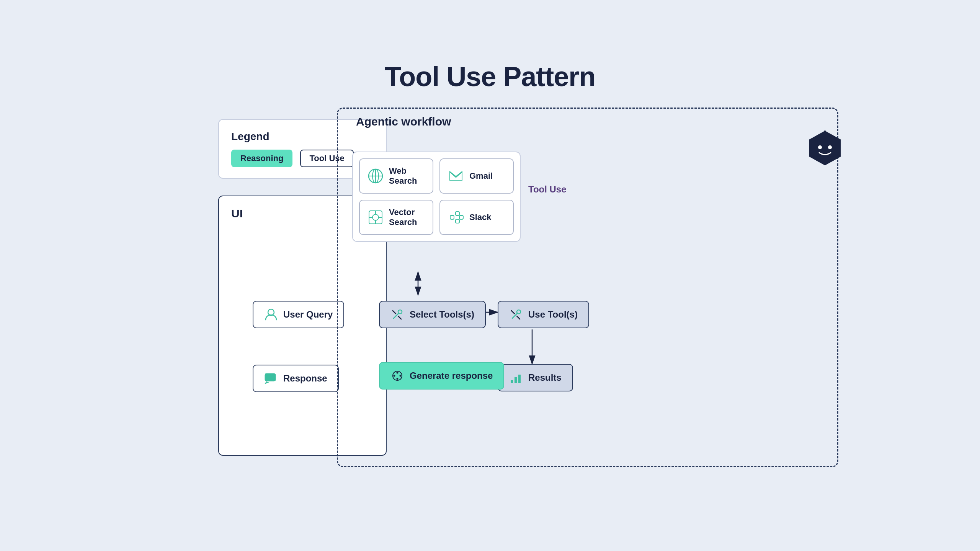 Image resolution: width=980 pixels, height=551 pixels. What do you see at coordinates (403, 122) in the screenshot?
I see `workflow-title: Agentic workflow` at bounding box center [403, 122].